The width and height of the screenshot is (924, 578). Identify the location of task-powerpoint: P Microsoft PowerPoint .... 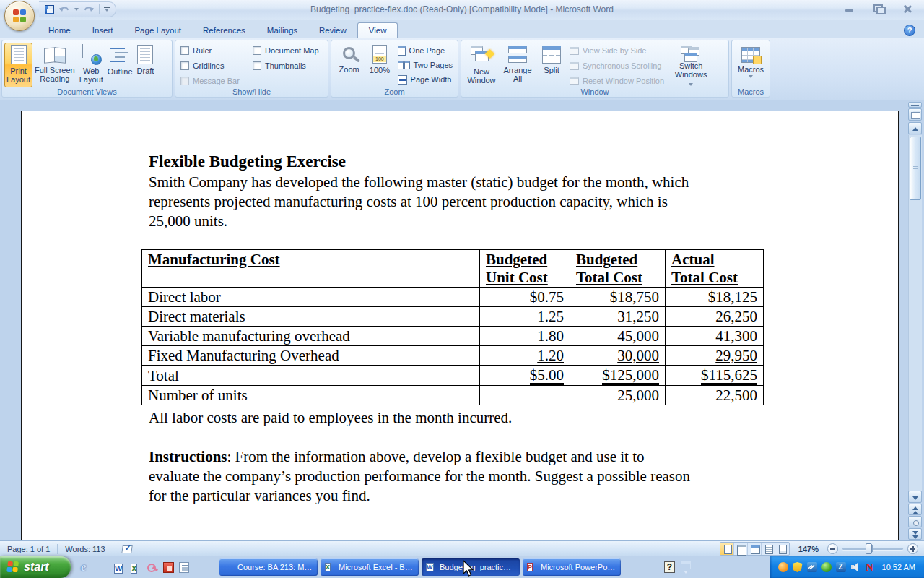
(572, 567).